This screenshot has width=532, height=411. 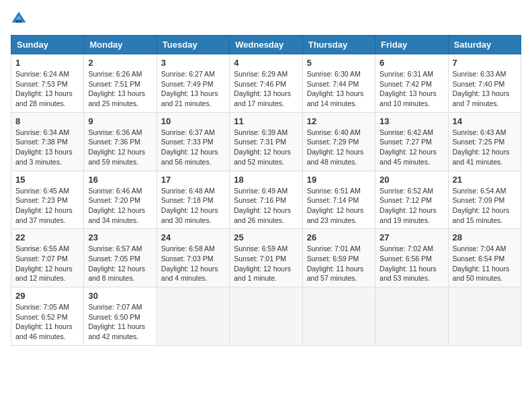 What do you see at coordinates (193, 200) in the screenshot?
I see `calendar-cell: 17Sunrise: 6:48 AMSunset: 7:18 PMDayligh…` at bounding box center [193, 200].